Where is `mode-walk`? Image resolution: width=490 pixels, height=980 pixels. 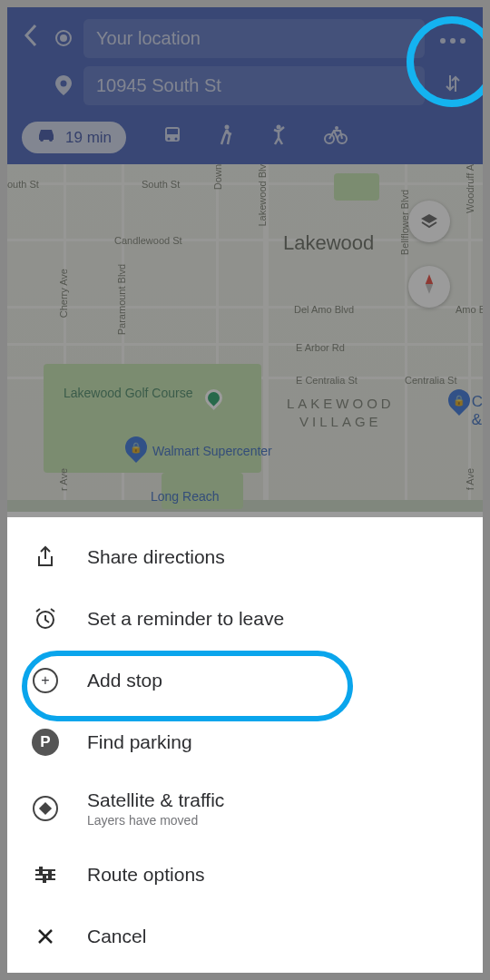 mode-walk is located at coordinates (226, 138).